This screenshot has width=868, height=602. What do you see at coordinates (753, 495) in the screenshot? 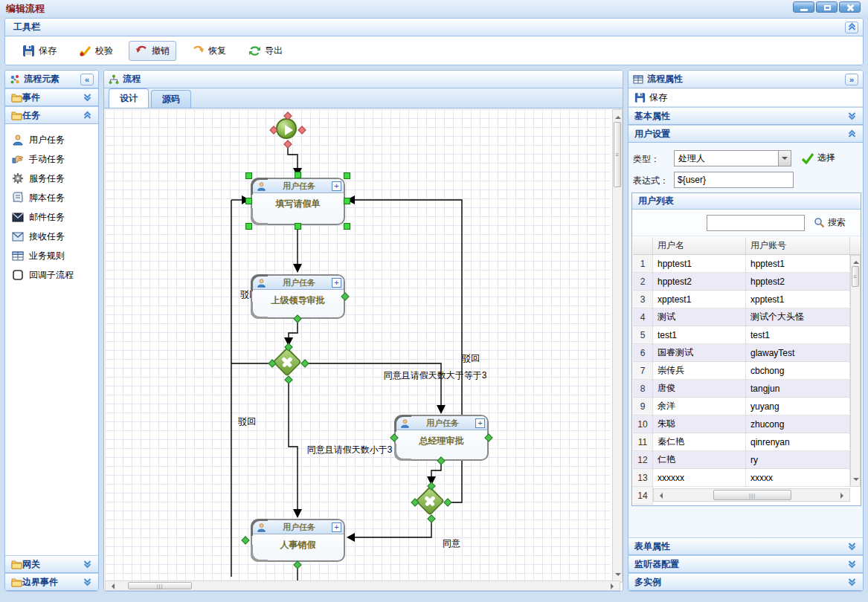
I see `table-hscroll-thumb: |||` at bounding box center [753, 495].